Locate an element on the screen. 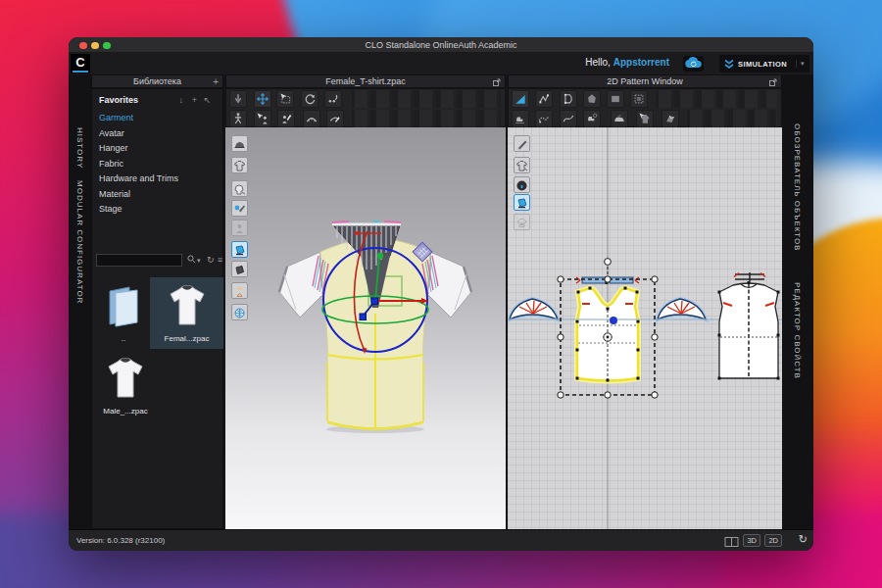 The image size is (882, 588). cloud-sync-icon is located at coordinates (694, 63).